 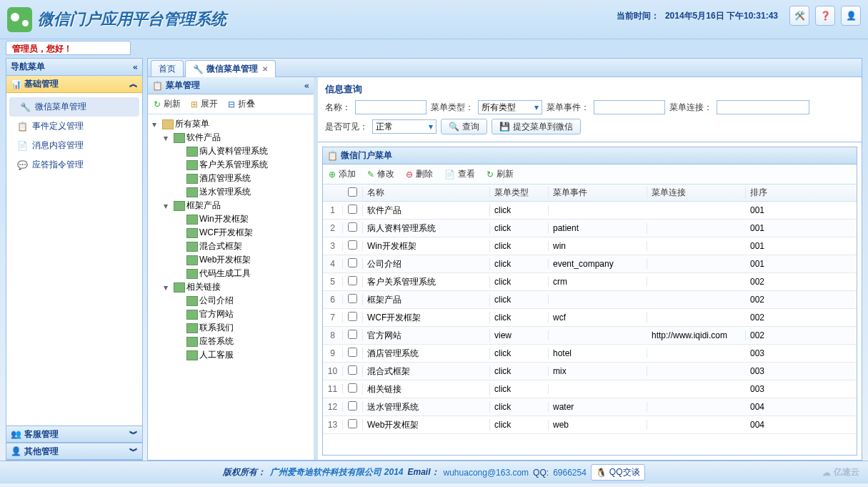 What do you see at coordinates (464, 127) in the screenshot?
I see `search-button: 🔍查询` at bounding box center [464, 127].